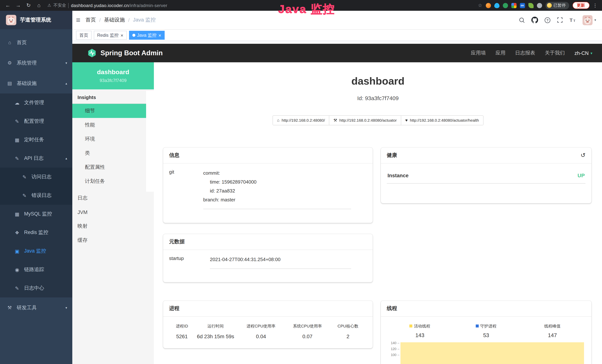 This screenshot has height=364, width=602. Describe the element at coordinates (587, 20) in the screenshot. I see `pig-avatar` at that location.